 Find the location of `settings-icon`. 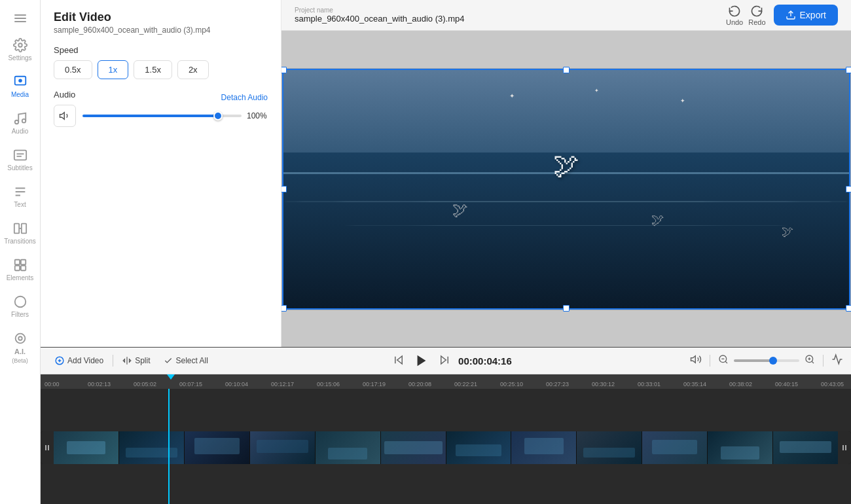

settings-icon is located at coordinates (20, 45).